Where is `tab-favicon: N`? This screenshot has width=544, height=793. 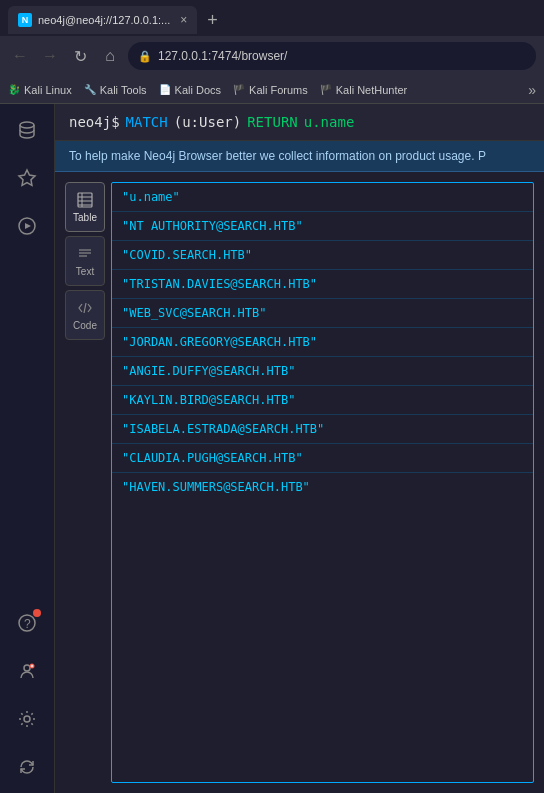
tab-favicon: N is located at coordinates (25, 20).